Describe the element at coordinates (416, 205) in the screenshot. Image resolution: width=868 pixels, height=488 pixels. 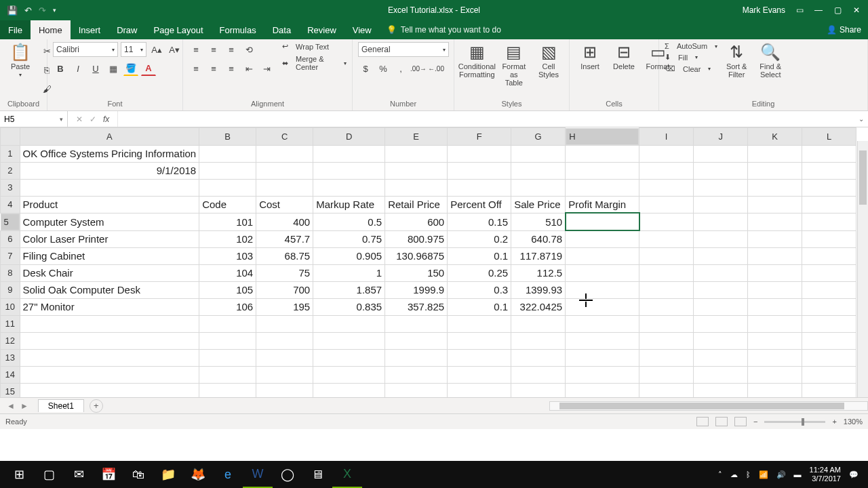
I see `cell-E4: Retail Price` at that location.